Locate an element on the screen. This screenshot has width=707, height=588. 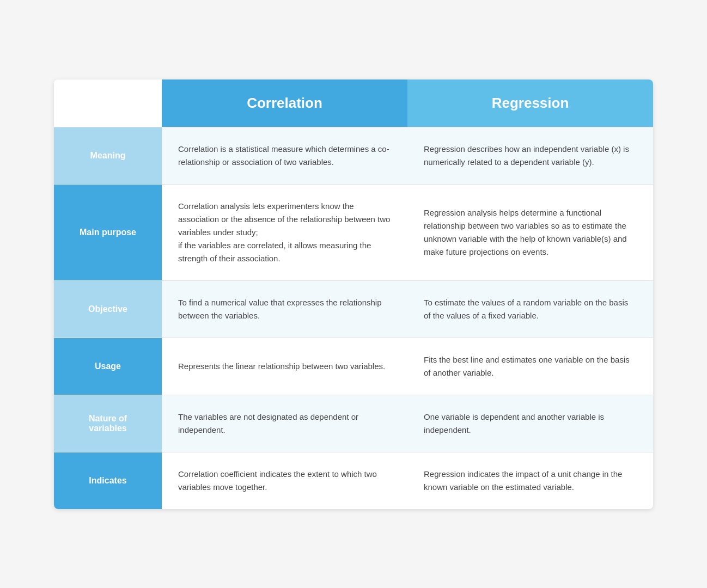
row-label-indicates: Indicates is located at coordinates (108, 480).